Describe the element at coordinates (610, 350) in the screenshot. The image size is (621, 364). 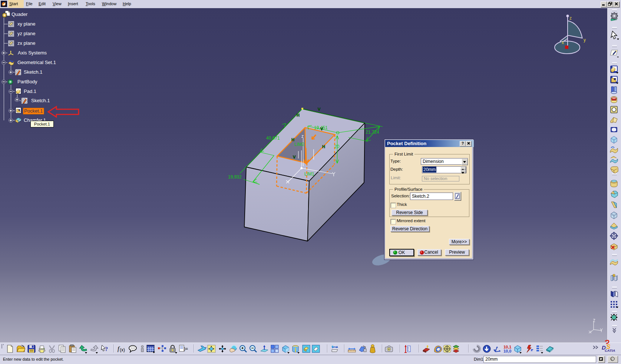
I see `svg-text: CATIA` at that location.